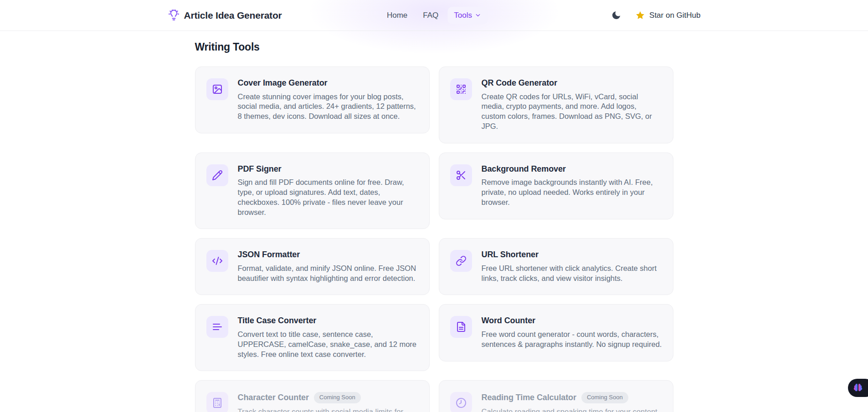 This screenshot has height=412, width=868. What do you see at coordinates (217, 261) in the screenshot?
I see `code-icon` at bounding box center [217, 261].